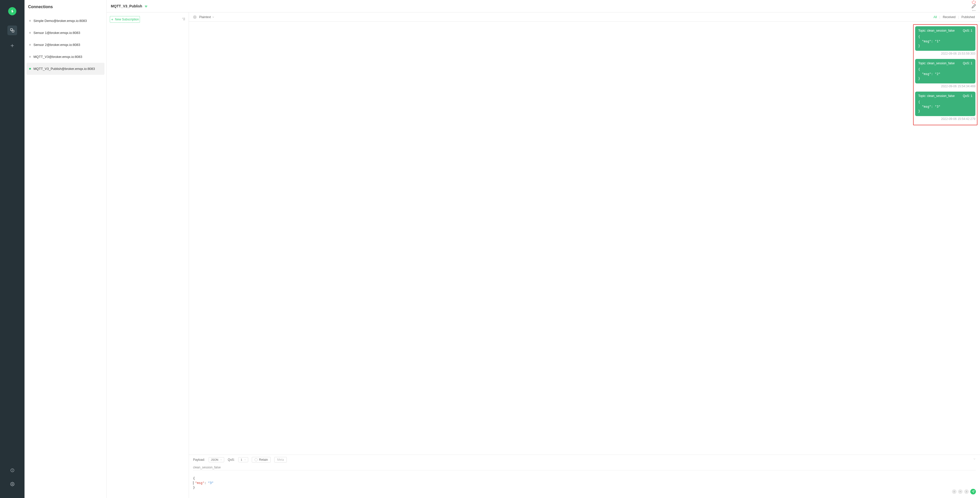 This screenshot has height=498, width=980. What do you see at coordinates (146, 6) in the screenshot?
I see `collapse-icon` at bounding box center [146, 6].